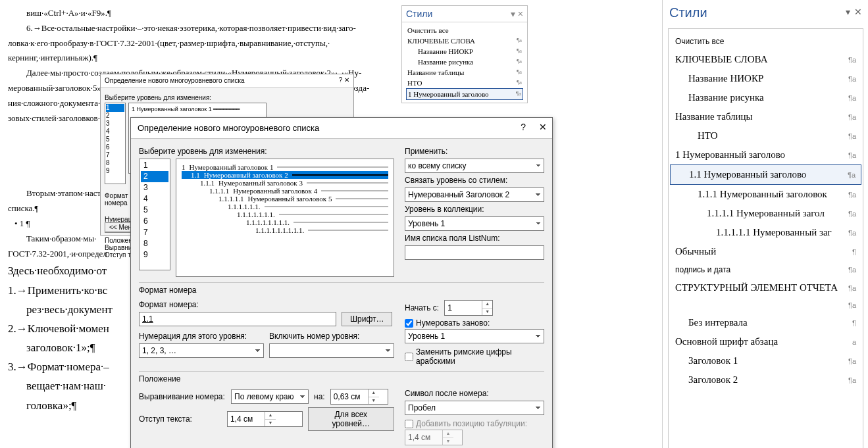 This screenshot has height=448, width=868. What do you see at coordinates (523, 127) in the screenshot?
I see `help-icon: ?` at bounding box center [523, 127].